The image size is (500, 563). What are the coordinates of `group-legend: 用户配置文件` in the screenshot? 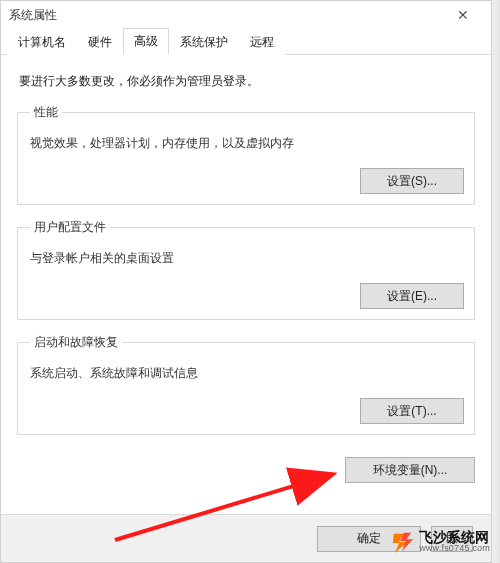 It's located at (70, 228).